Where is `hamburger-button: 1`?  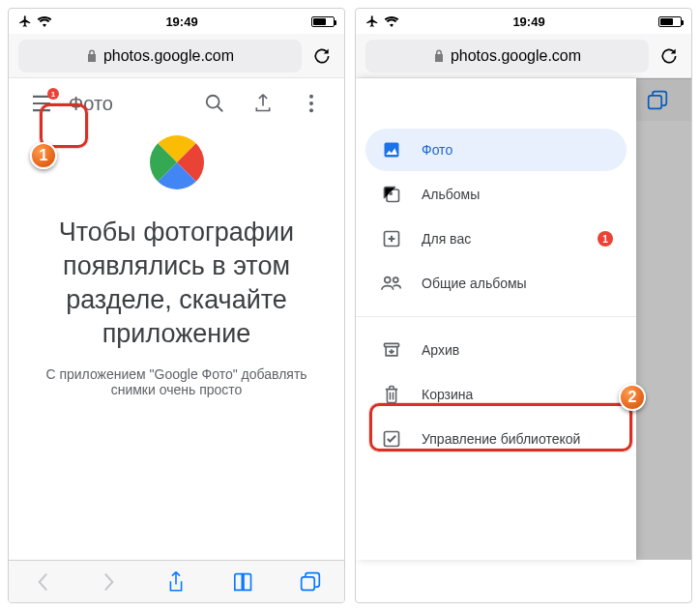 hamburger-button: 1 is located at coordinates (42, 103).